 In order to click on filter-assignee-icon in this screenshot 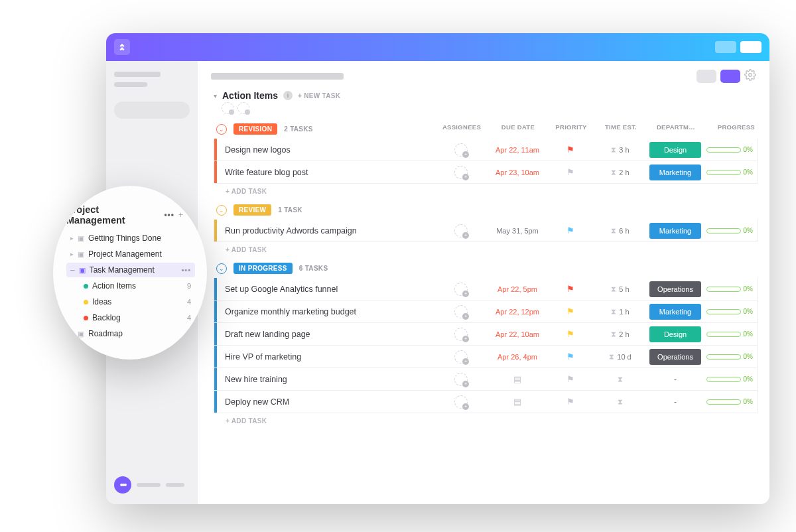, I will do `click(243, 108)`.